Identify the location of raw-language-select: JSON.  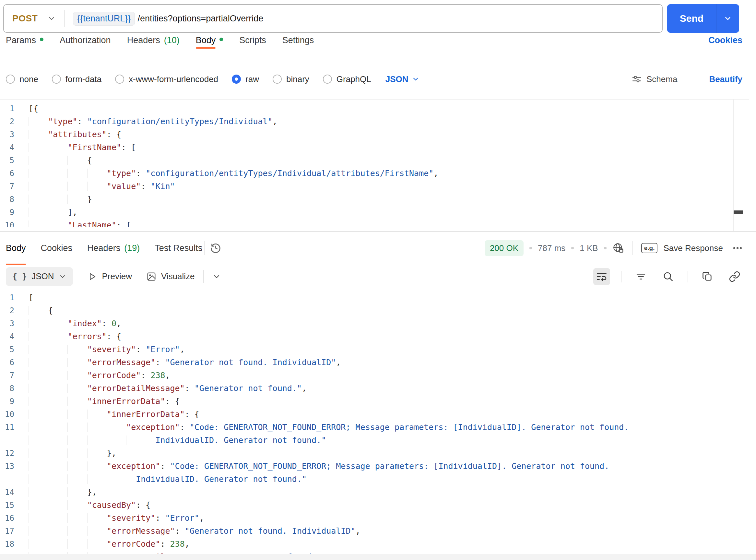
(403, 79).